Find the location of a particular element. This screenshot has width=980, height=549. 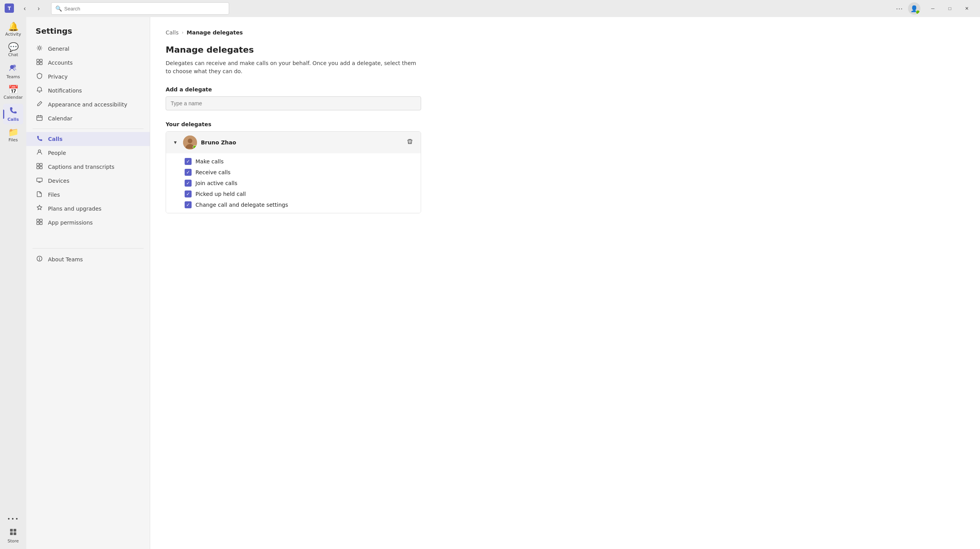

expand-delegate-button: ▼ is located at coordinates (175, 142).